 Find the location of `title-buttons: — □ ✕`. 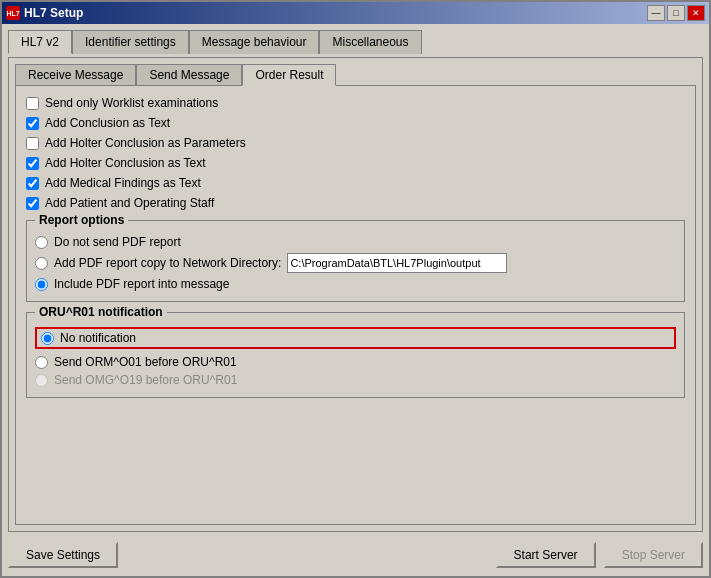

title-buttons: — □ ✕ is located at coordinates (676, 13).